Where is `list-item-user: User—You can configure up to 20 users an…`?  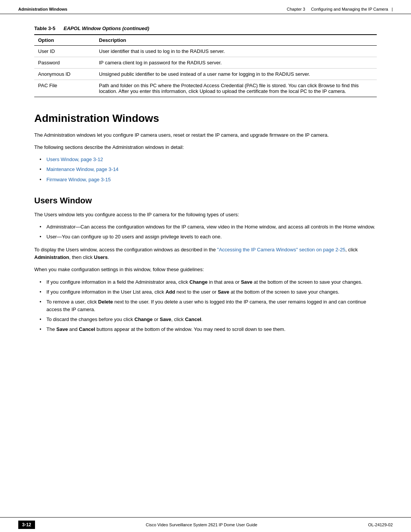
list-item-user: User—You can configure up to 20 users an… is located at coordinates (212, 237).